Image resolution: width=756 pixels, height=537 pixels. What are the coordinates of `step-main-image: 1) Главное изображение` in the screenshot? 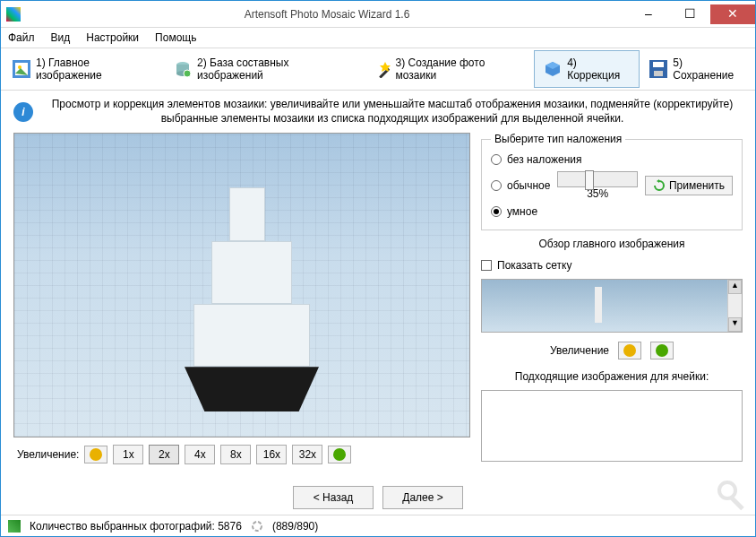 It's located at (83, 69).